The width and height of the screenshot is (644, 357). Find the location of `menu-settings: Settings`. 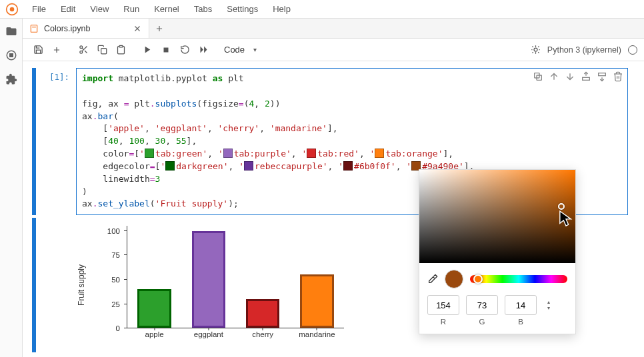

menu-settings: Settings is located at coordinates (243, 9).